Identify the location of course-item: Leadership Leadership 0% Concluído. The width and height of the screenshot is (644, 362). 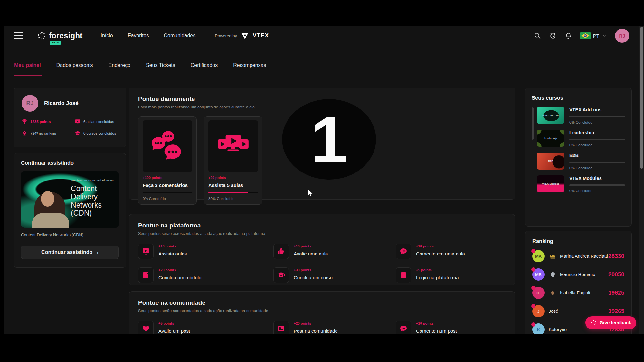
(581, 138).